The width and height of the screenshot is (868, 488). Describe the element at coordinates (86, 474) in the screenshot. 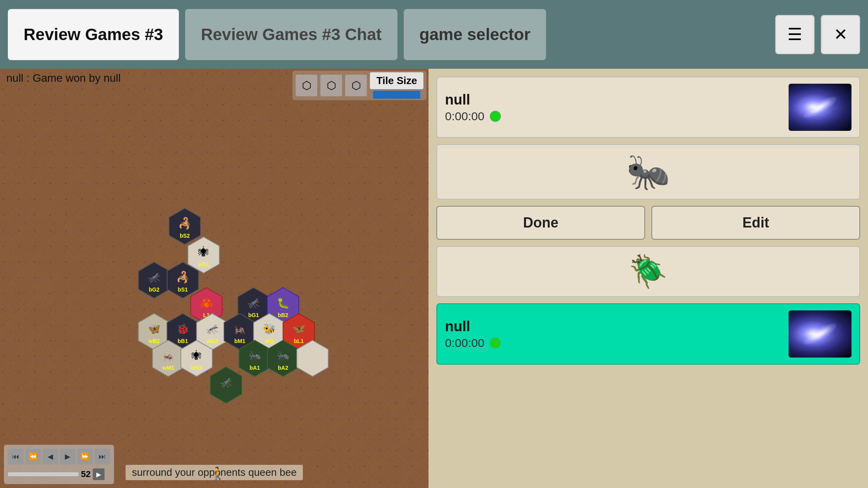

I see `frame-count: 52` at that location.